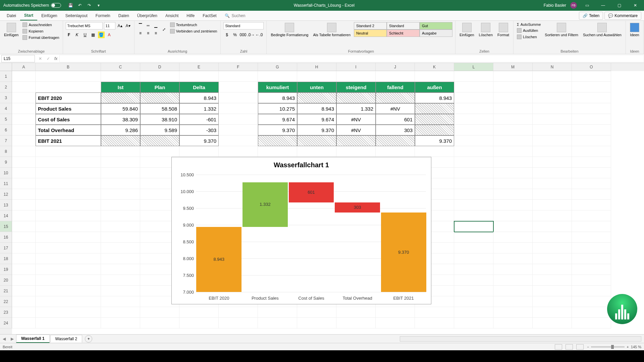 Image resolution: width=644 pixels, height=362 pixels. What do you see at coordinates (238, 130) in the screenshot?
I see `cell-F6` at bounding box center [238, 130].